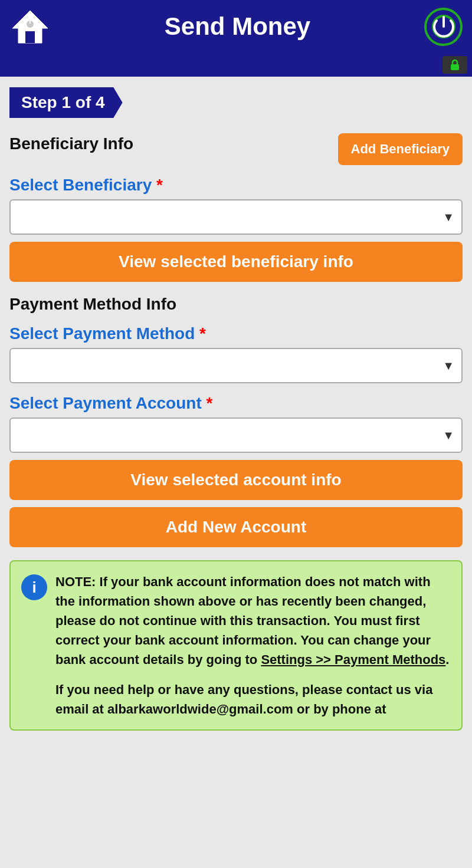 The width and height of the screenshot is (472, 868). I want to click on page-title: Send Money, so click(237, 27).